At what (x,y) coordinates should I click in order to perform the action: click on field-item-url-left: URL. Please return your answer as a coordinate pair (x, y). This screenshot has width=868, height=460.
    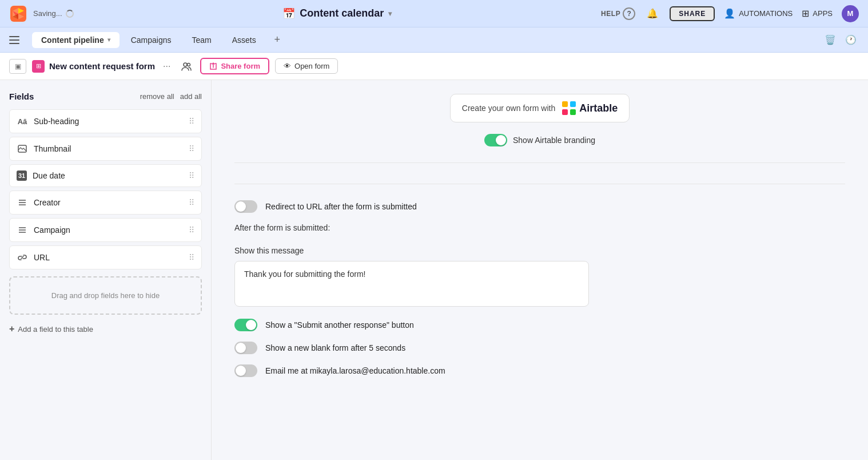
    Looking at the image, I should click on (33, 257).